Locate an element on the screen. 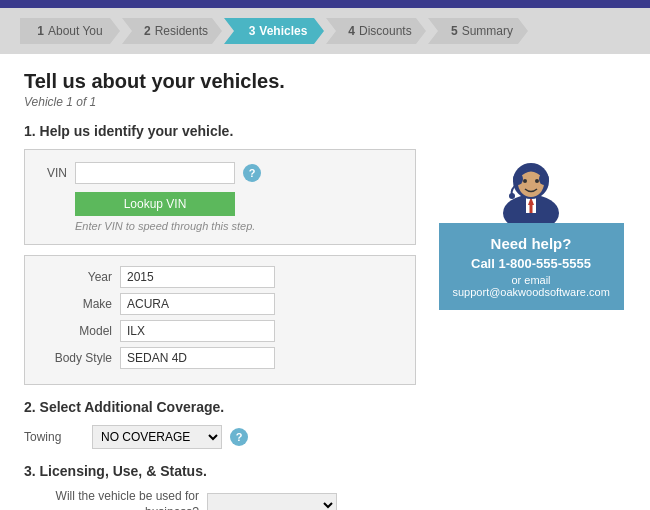 The height and width of the screenshot is (510, 650). step-3-num: 3 is located at coordinates (252, 31).